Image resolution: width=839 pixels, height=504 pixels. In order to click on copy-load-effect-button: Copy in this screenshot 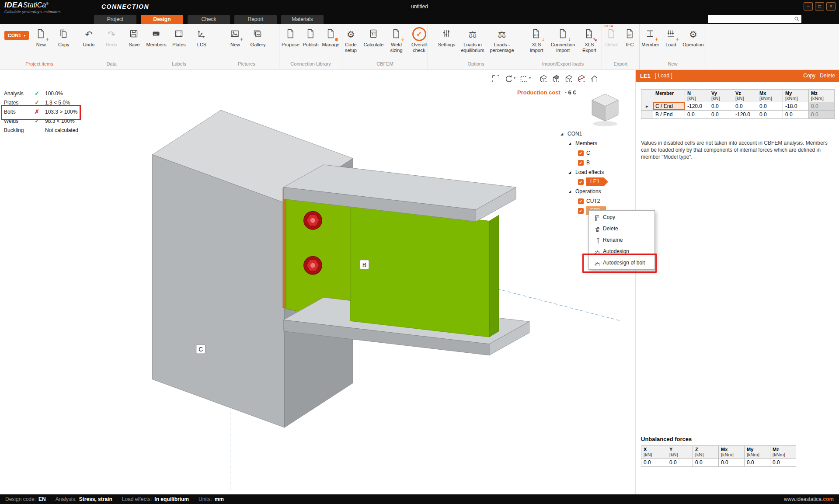, I will do `click(809, 76)`.